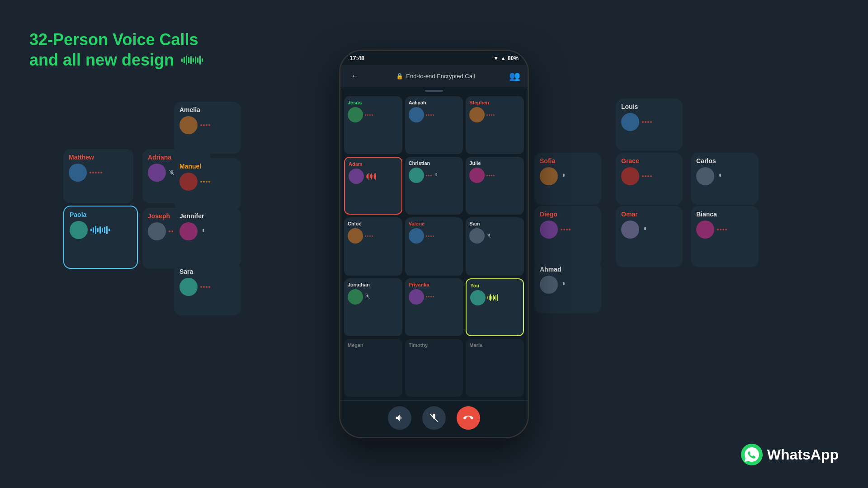 The width and height of the screenshot is (868, 488). I want to click on muted-icon-ahmad, so click(564, 285).